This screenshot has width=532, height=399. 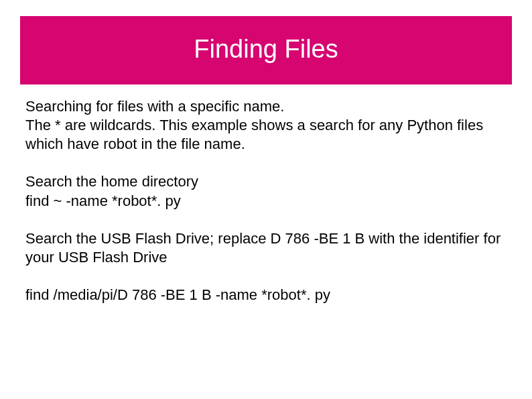 What do you see at coordinates (267, 295) in the screenshot?
I see `usb-search-command: find /media/pi/D 786 -BE 1 B -name *robo…` at bounding box center [267, 295].